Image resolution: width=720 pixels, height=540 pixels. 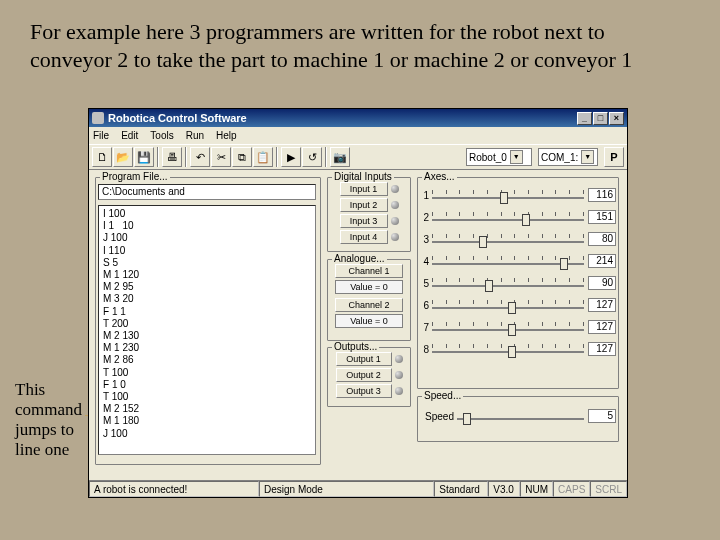 What do you see at coordinates (616, 118) in the screenshot?
I see `close-button: ×` at bounding box center [616, 118].